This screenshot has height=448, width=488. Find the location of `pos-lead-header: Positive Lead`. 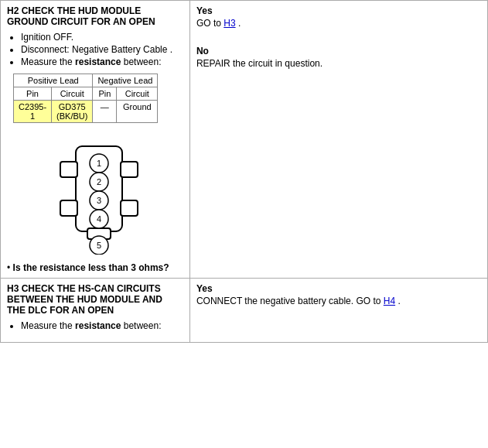

pos-lead-header: Positive Lead is located at coordinates (53, 80).